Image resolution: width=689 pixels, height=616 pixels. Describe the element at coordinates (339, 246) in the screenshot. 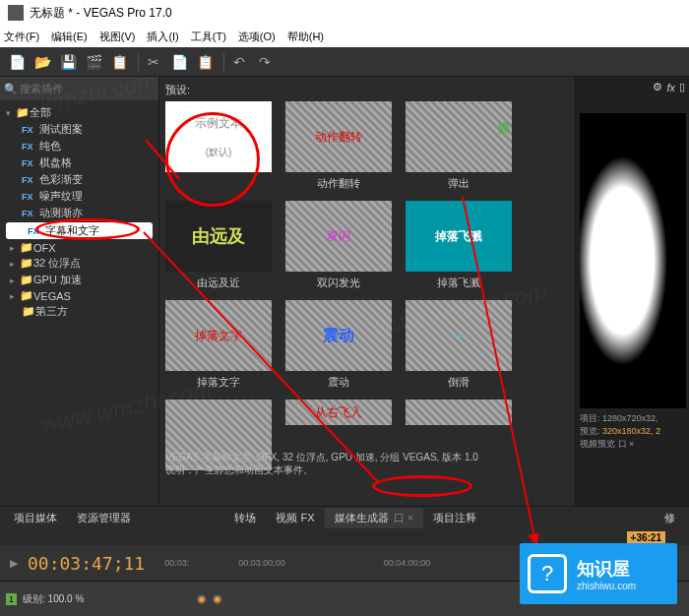

I see `preset-thumb: 双闪 双闪发光` at that location.